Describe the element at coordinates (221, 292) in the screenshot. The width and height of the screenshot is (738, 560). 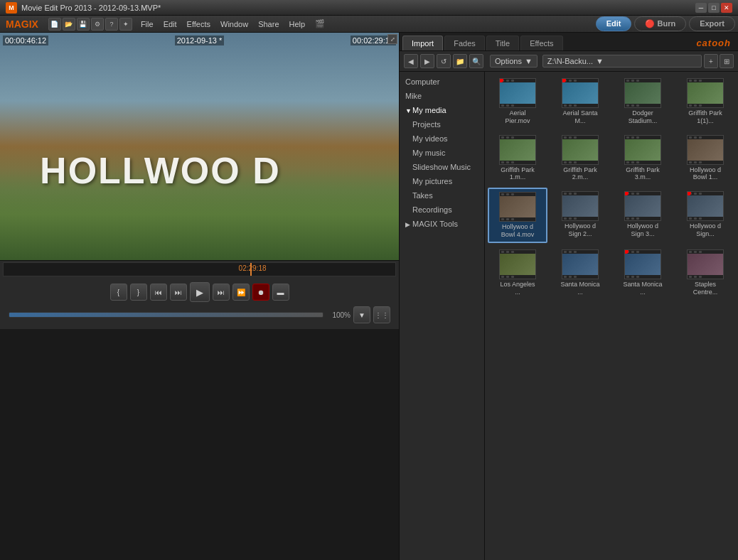
I see `next-frame-button: ⏭` at that location.